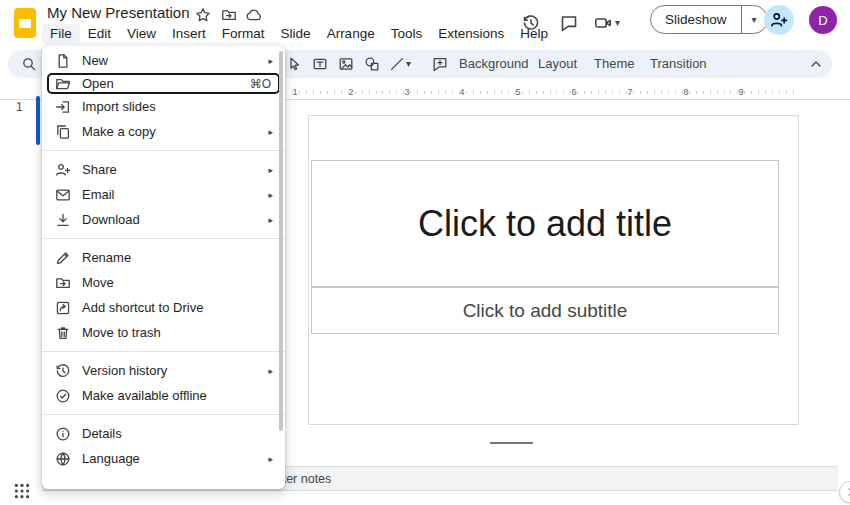 Image resolution: width=850 pixels, height=505 pixels. Describe the element at coordinates (25, 23) in the screenshot. I see `slides-logo` at that location.